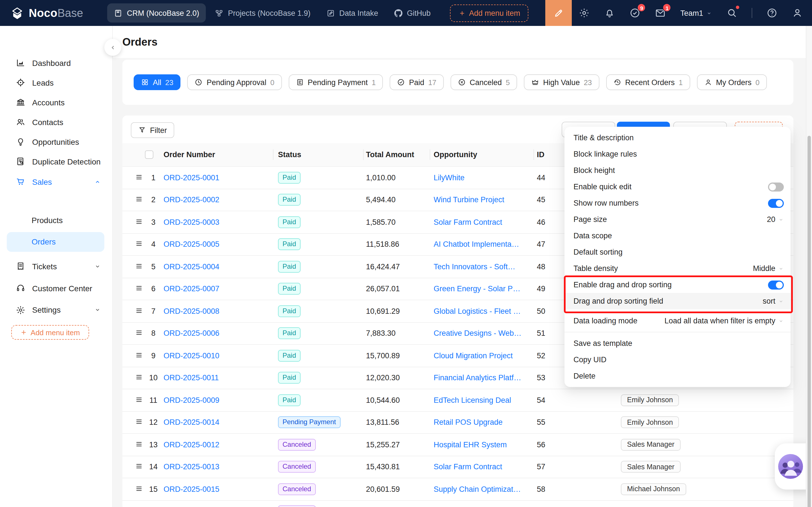 The image size is (812, 507). What do you see at coordinates (56, 220) in the screenshot?
I see `sidebar-item-products: Products` at bounding box center [56, 220].